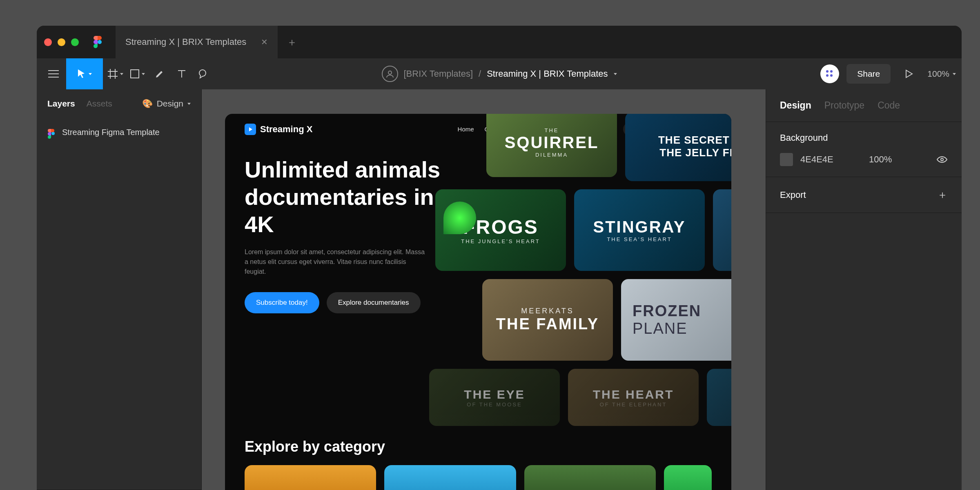 The height and width of the screenshot is (490, 980). Describe the element at coordinates (478, 447) in the screenshot. I see `explore-heading: Explore by category` at that location.